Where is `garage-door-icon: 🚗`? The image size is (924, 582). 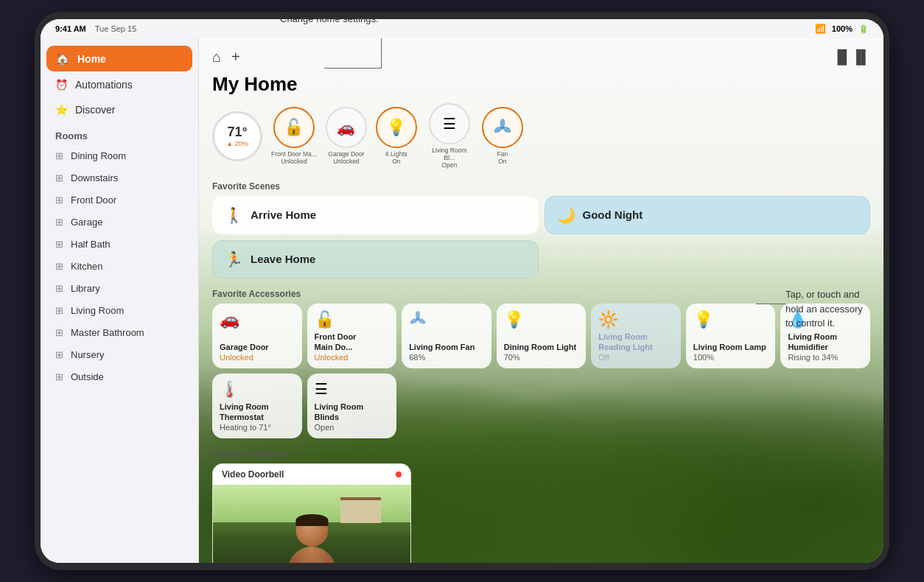 garage-door-icon: 🚗 is located at coordinates (257, 320).